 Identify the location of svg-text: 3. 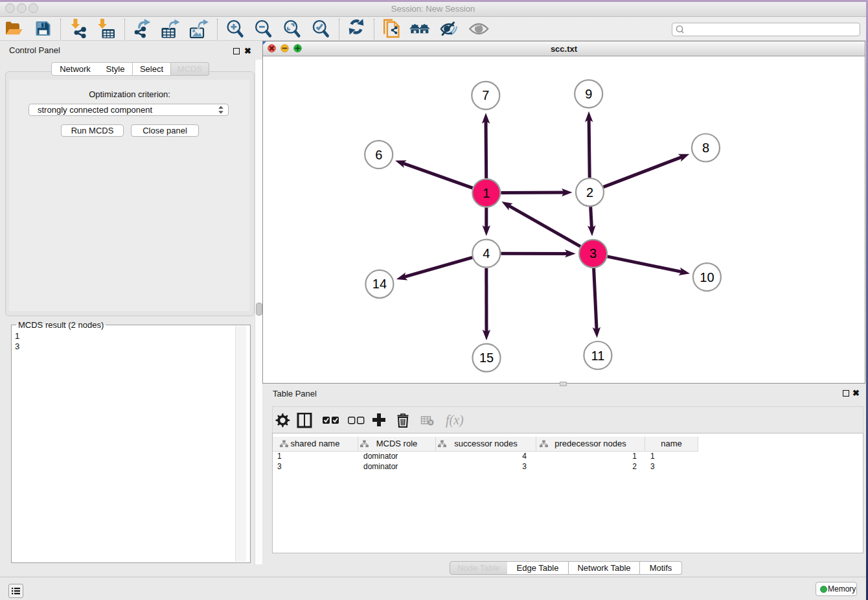
(593, 253).